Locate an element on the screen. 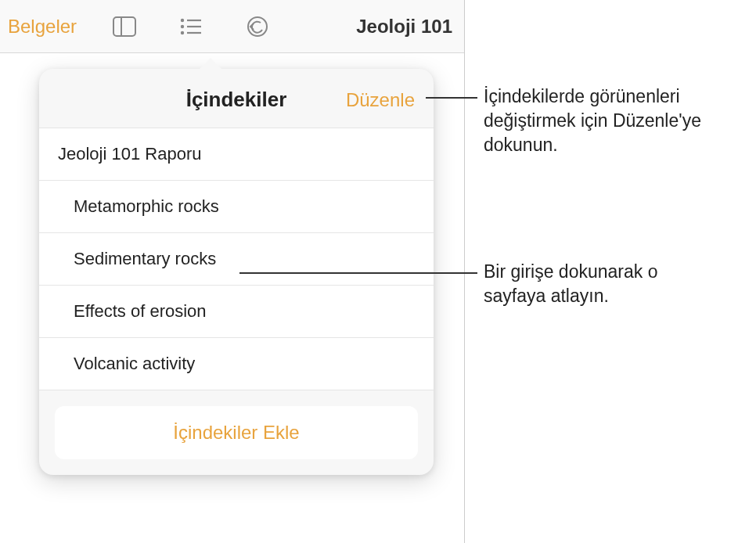 The height and width of the screenshot is (543, 756). document-title: Jeoloji 101 is located at coordinates (404, 27).